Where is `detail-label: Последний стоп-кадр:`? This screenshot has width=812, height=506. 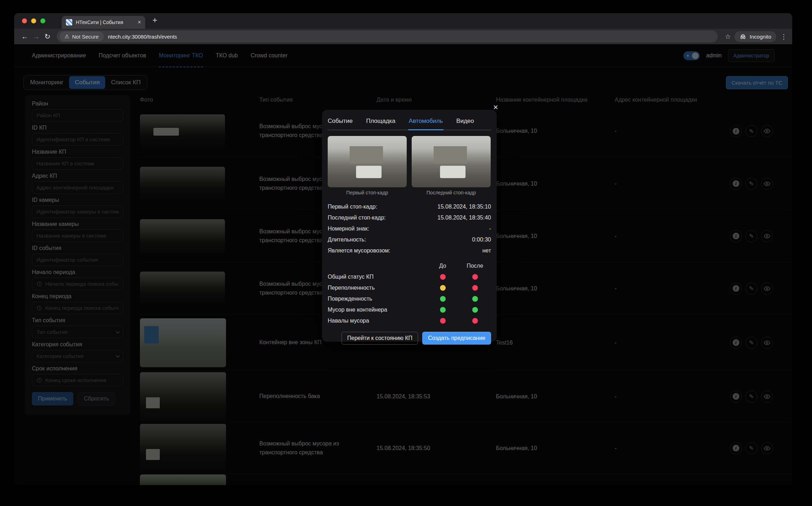
detail-label: Последний стоп-кадр: is located at coordinates (357, 218).